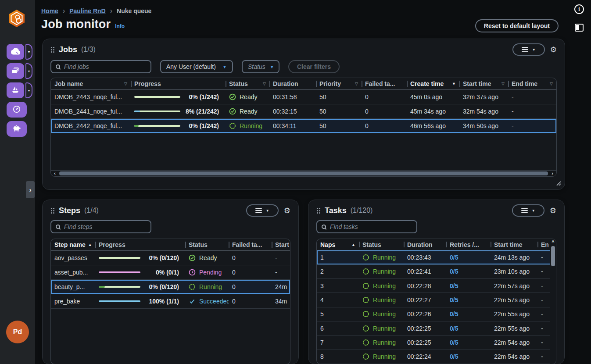 This screenshot has width=591, height=364. I want to click on task-row: 8 Running 00:22:24 0/5 22m 54s ago -, so click(436, 357).